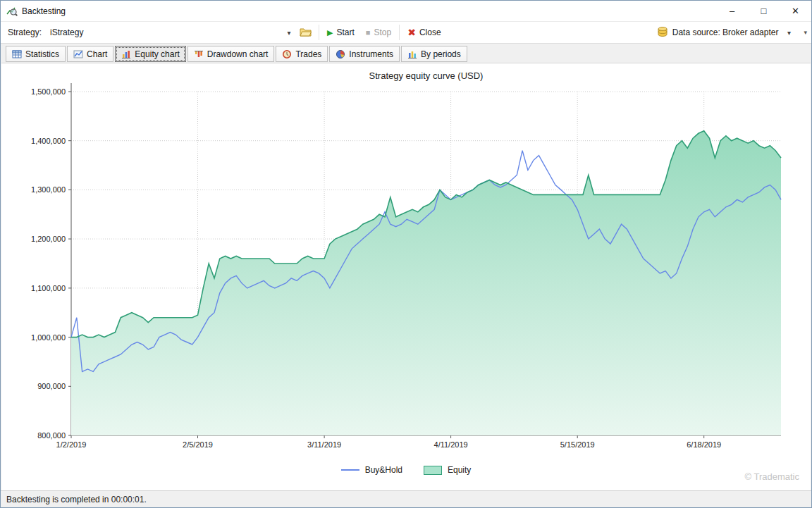 The height and width of the screenshot is (508, 812). Describe the element at coordinates (44, 11) in the screenshot. I see `window-title: Backtesting` at that location.